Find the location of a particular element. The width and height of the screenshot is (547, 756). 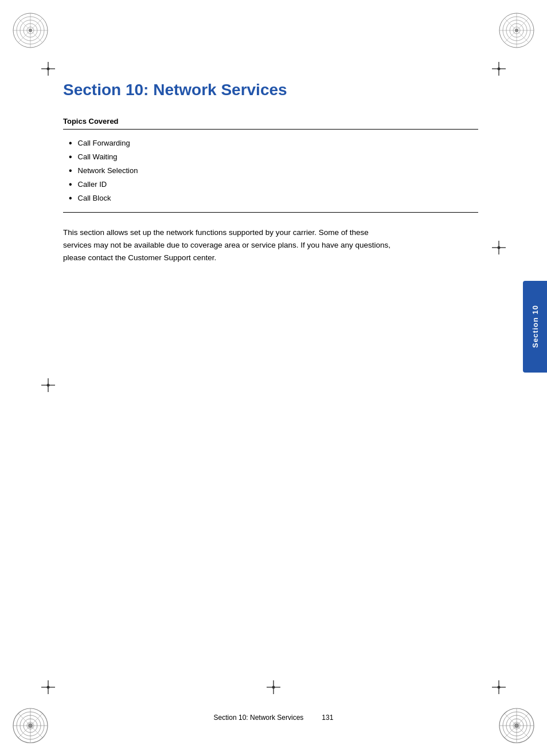

footer: Section 10: Network Services 131 is located at coordinates (274, 718).